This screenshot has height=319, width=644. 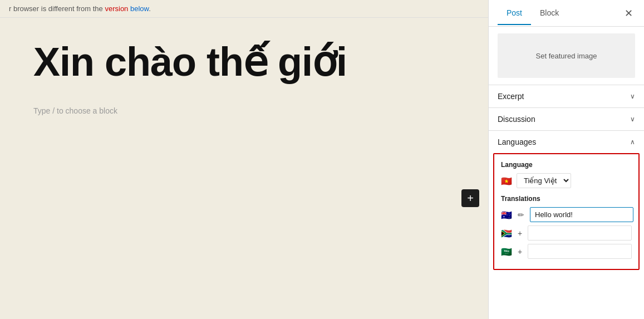 What do you see at coordinates (507, 215) in the screenshot?
I see `au-flag-icon: 🇦🇺` at bounding box center [507, 215].